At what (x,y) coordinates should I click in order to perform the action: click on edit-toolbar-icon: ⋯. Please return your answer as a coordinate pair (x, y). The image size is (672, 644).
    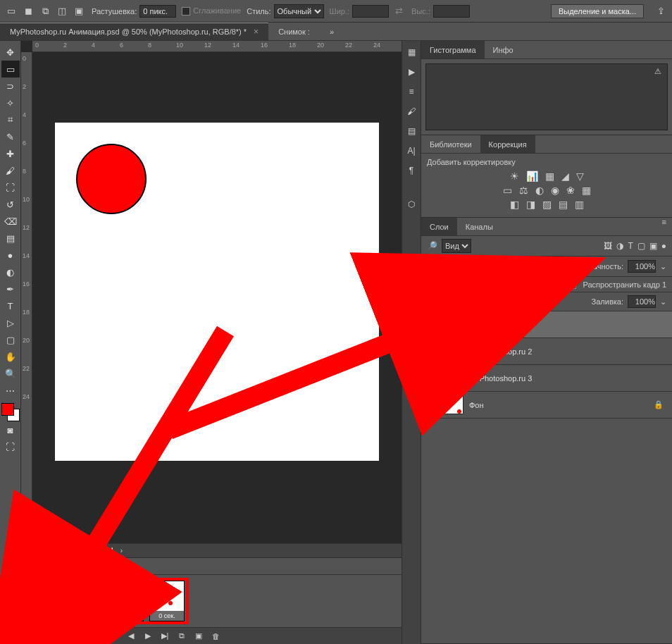
    Looking at the image, I should click on (11, 390).